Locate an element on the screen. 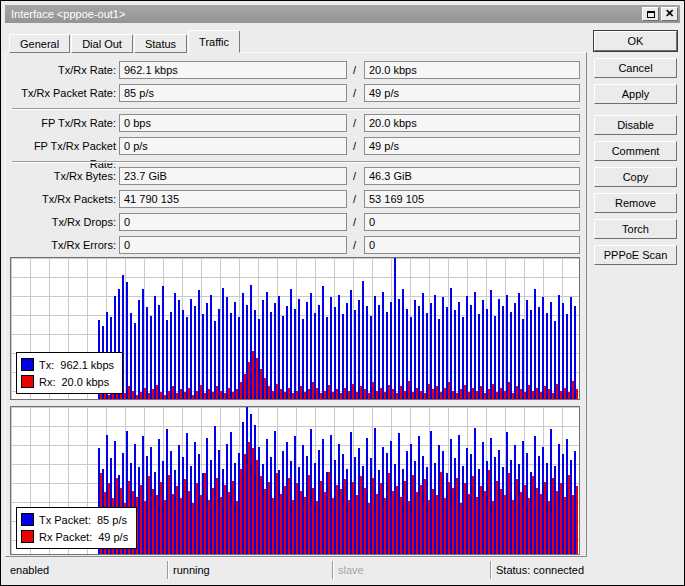  txrx-drops-tx-field: 0 is located at coordinates (233, 222).